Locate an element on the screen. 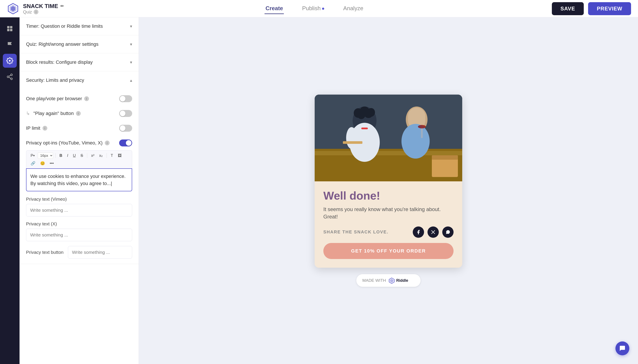 The image size is (638, 364). fontsize-select: 16px is located at coordinates (46, 156).